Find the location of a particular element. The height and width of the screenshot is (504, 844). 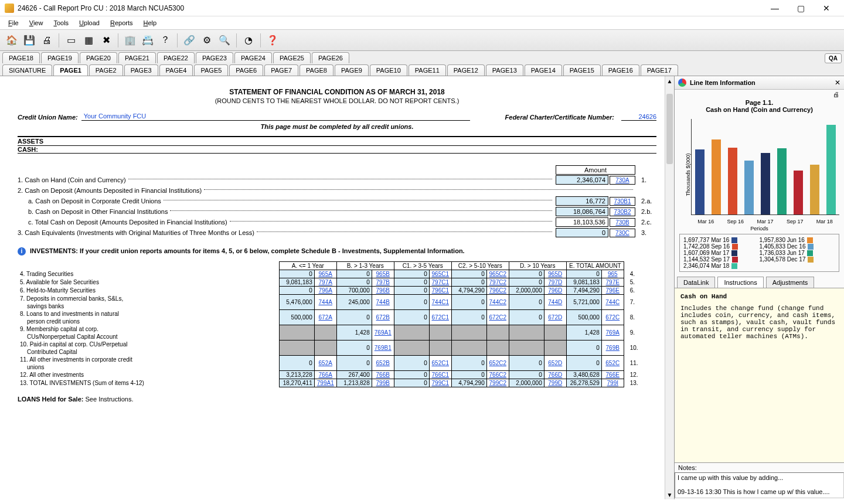

window-icon: ▭ is located at coordinates (71, 40).